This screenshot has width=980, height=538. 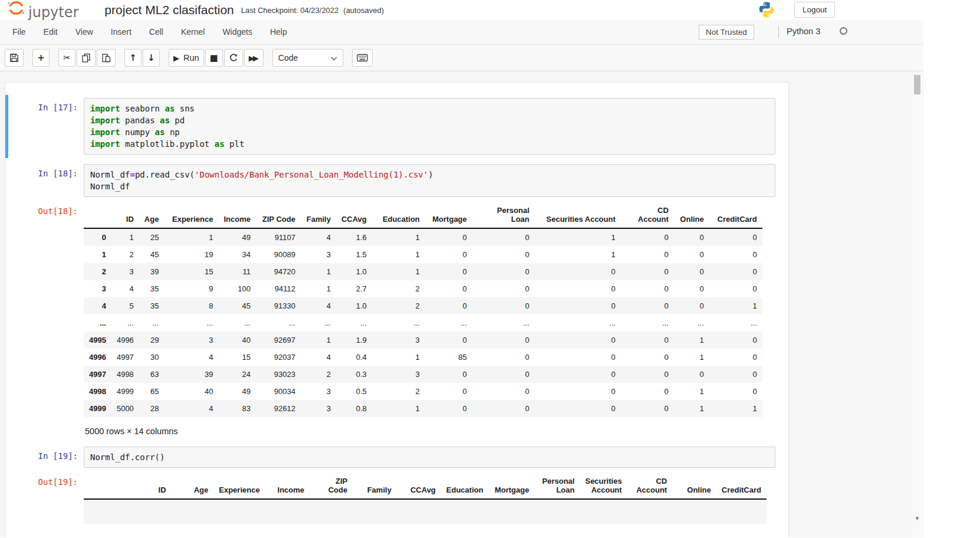 What do you see at coordinates (193, 32) in the screenshot?
I see `menu-kernel: Kernel` at bounding box center [193, 32].